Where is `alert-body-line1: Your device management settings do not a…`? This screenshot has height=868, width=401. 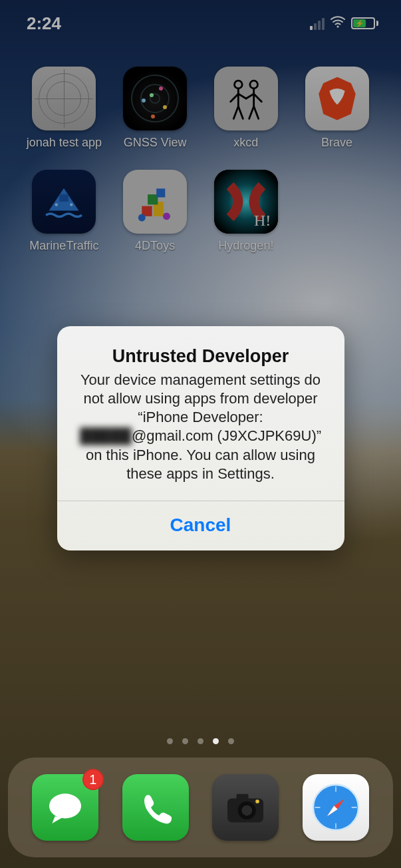 alert-body-line1: Your device management settings do not a… is located at coordinates (201, 398).